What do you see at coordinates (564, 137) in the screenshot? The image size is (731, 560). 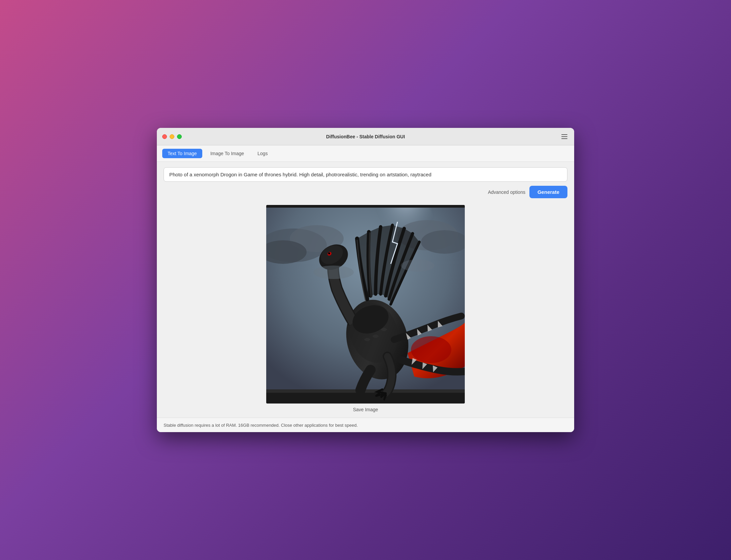 I see `menu-icon` at bounding box center [564, 137].